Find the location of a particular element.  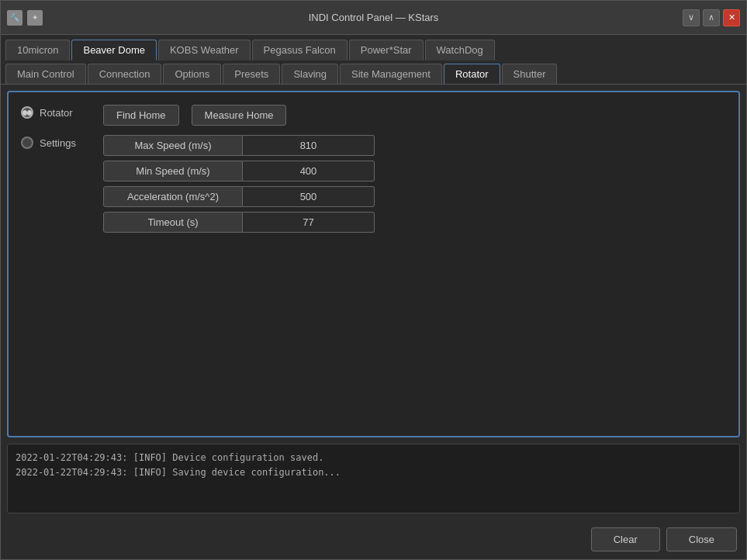

clear-button: Clear is located at coordinates (625, 540).